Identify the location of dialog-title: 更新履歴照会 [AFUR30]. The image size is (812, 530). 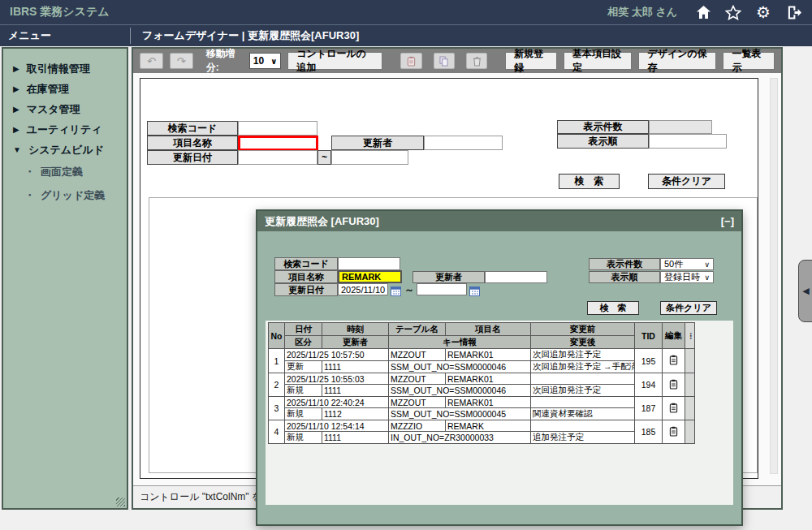
(322, 222).